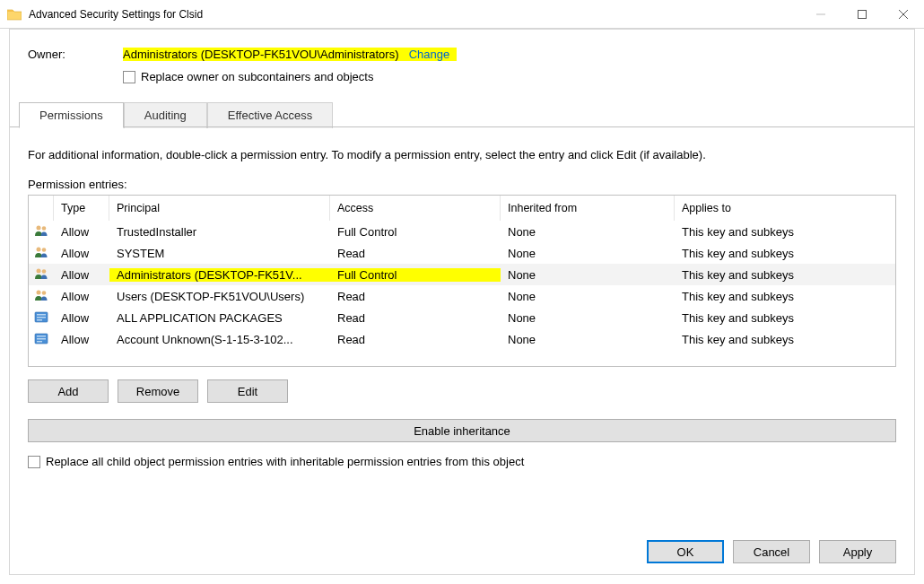 This screenshot has height=584, width=924. What do you see at coordinates (220, 318) in the screenshot?
I see `principal-cell: ALL APPLICATION PACKAGES` at bounding box center [220, 318].